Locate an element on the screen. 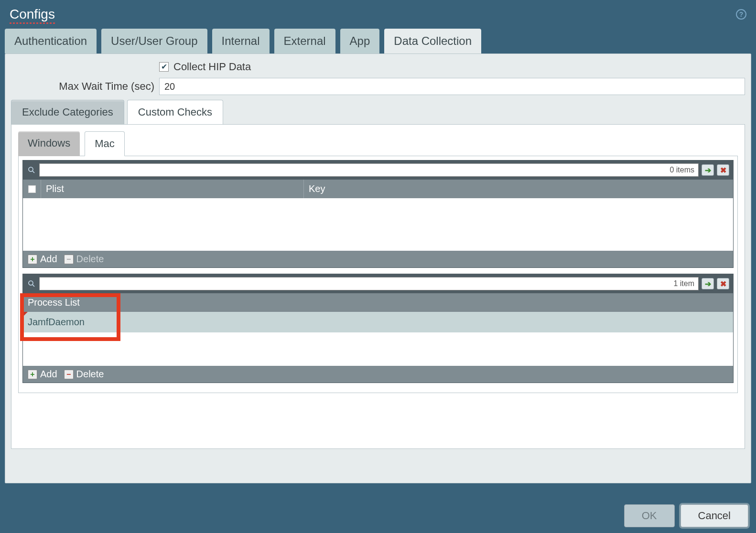 The height and width of the screenshot is (533, 756). maxwait-label: Max Wait Time (sec) is located at coordinates (83, 86).